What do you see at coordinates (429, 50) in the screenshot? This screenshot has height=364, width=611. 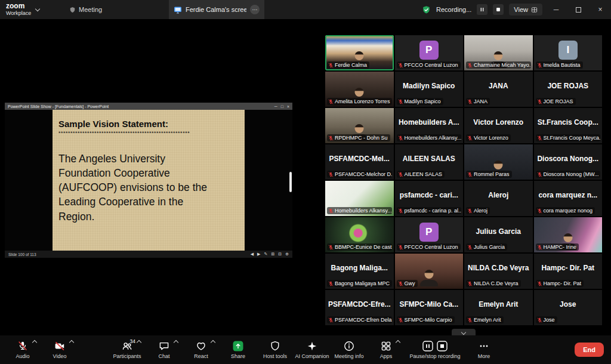 I see `avatar: P` at bounding box center [429, 50].